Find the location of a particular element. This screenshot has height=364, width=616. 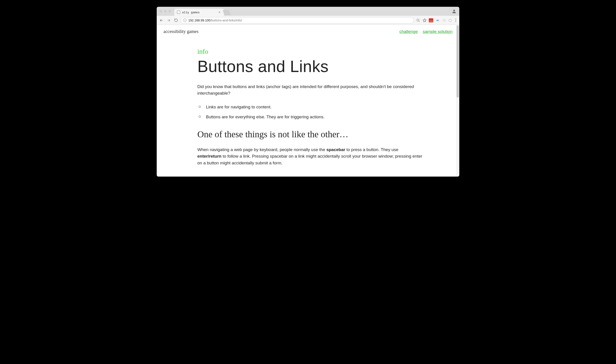

reload-button is located at coordinates (176, 20).